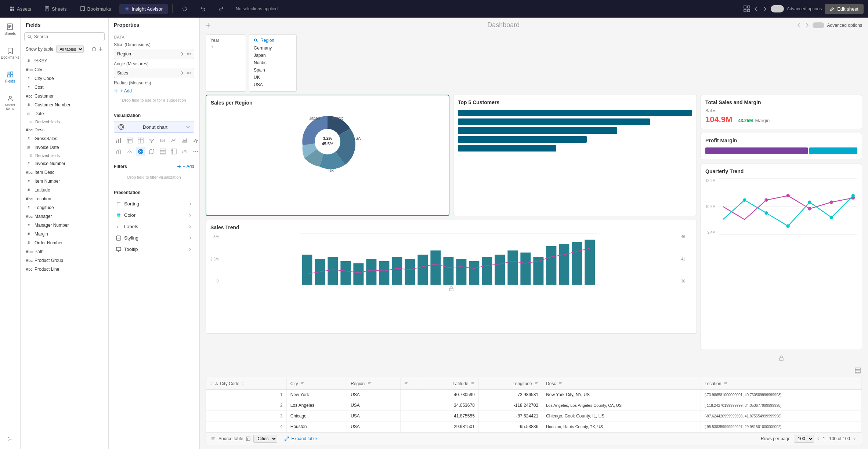 This screenshot has height=449, width=868. Describe the element at coordinates (55, 9) in the screenshot. I see `tab-sheets: Sheets` at that location.